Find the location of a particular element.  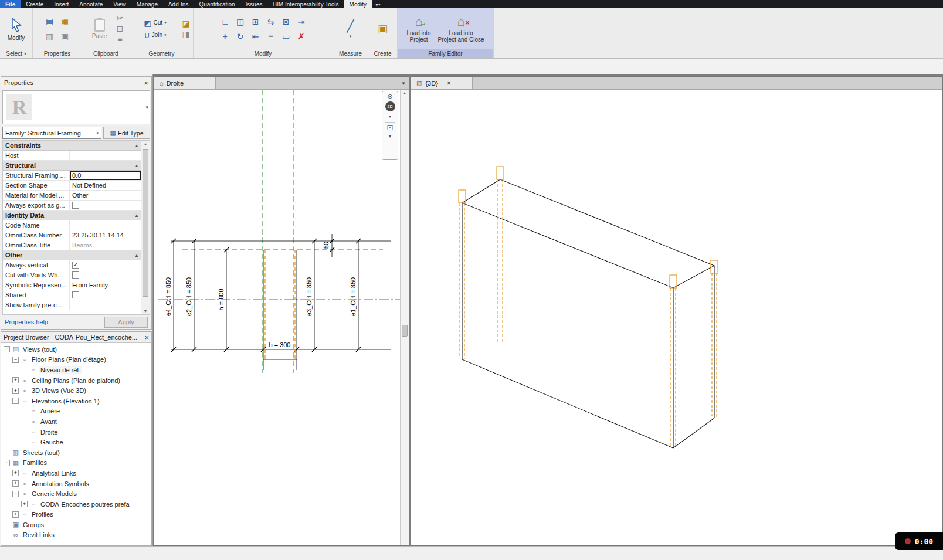

tree-item: ▣Groups is located at coordinates (76, 525).